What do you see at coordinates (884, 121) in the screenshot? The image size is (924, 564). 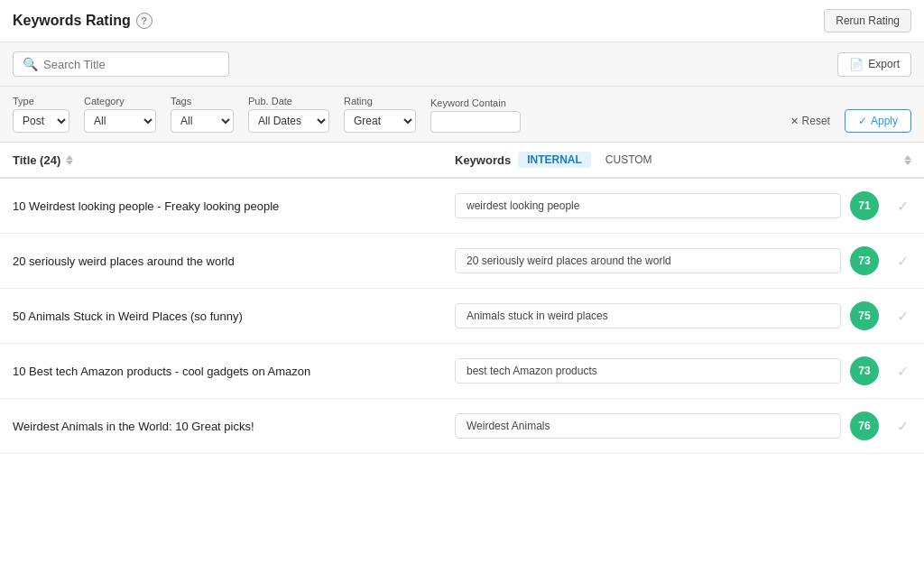 I see `apply-label: Apply` at bounding box center [884, 121].